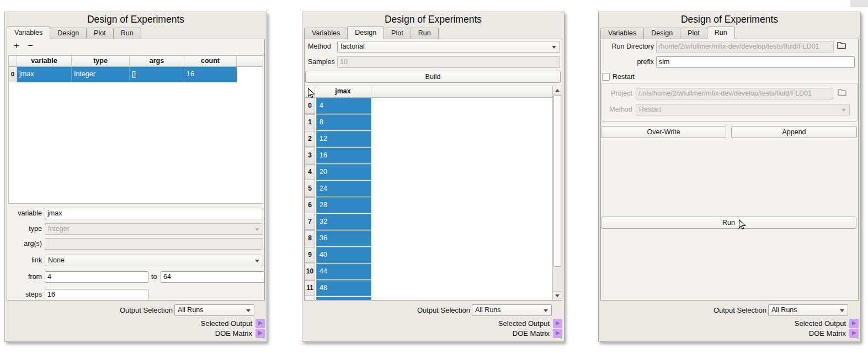 This screenshot has height=353, width=868. I want to click on row-index: 11, so click(310, 288).